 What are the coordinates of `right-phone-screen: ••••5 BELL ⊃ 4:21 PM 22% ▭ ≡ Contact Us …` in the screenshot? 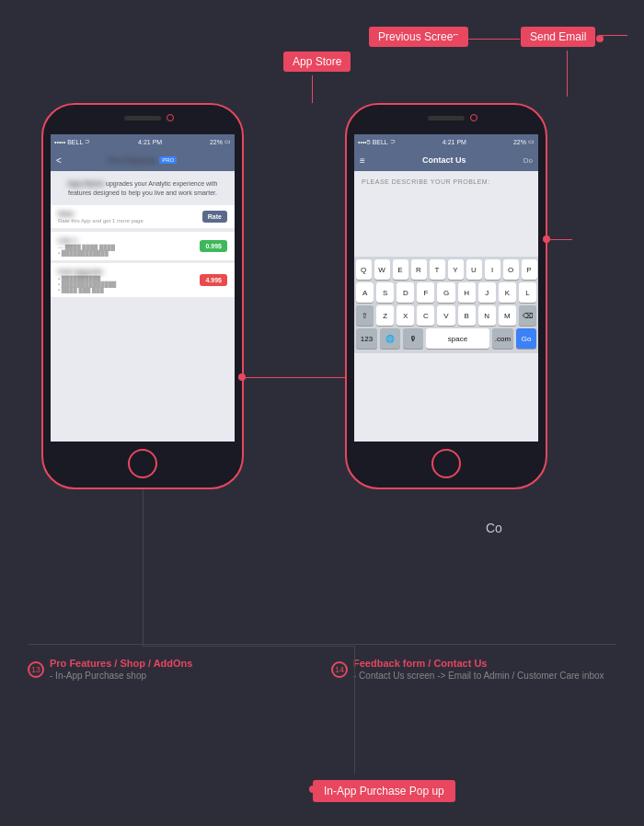 It's located at (446, 288).